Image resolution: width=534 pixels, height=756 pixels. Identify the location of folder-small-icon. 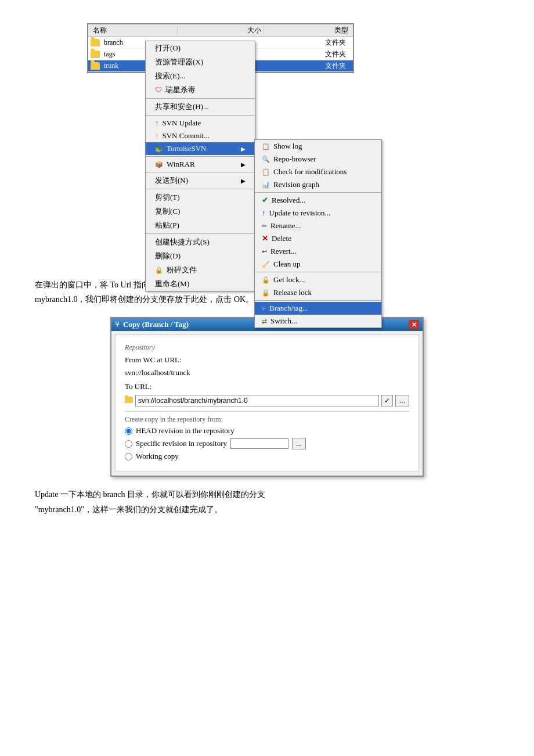
(129, 401).